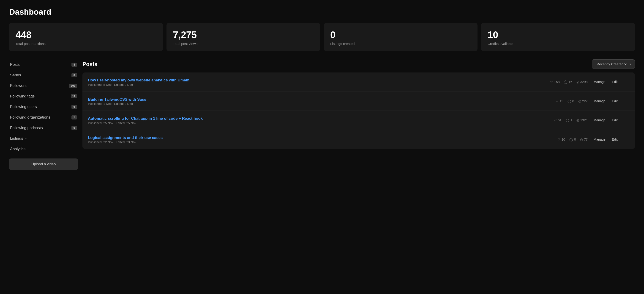 The image size is (644, 294). What do you see at coordinates (584, 82) in the screenshot?
I see `post-views-count: 3298` at bounding box center [584, 82].